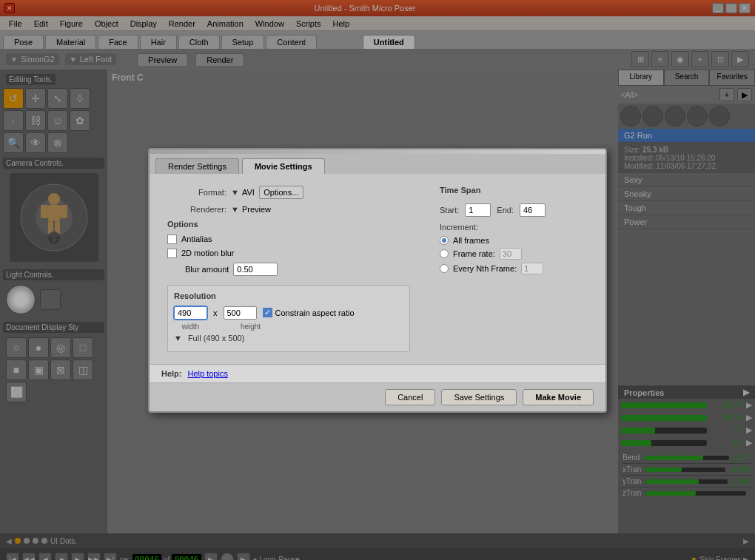 The height and width of the screenshot is (560, 755). What do you see at coordinates (532, 269) in the screenshot?
I see `nth-frame-input` at bounding box center [532, 269].